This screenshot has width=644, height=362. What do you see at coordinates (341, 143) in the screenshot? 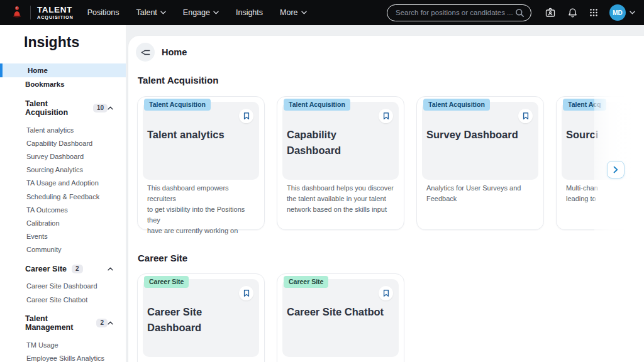
I see `card-title: Capability Dashboard` at bounding box center [341, 143].